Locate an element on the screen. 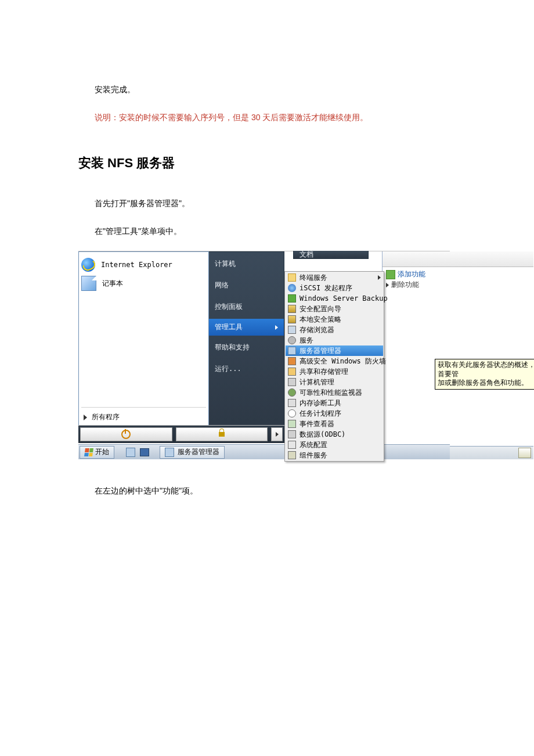 The width and height of the screenshot is (534, 756). server-manager-pane: 添加功能 删除功能 获取有关此服务器状态的概述，执行首要管 加或删除服务器角色和… is located at coordinates (457, 355).